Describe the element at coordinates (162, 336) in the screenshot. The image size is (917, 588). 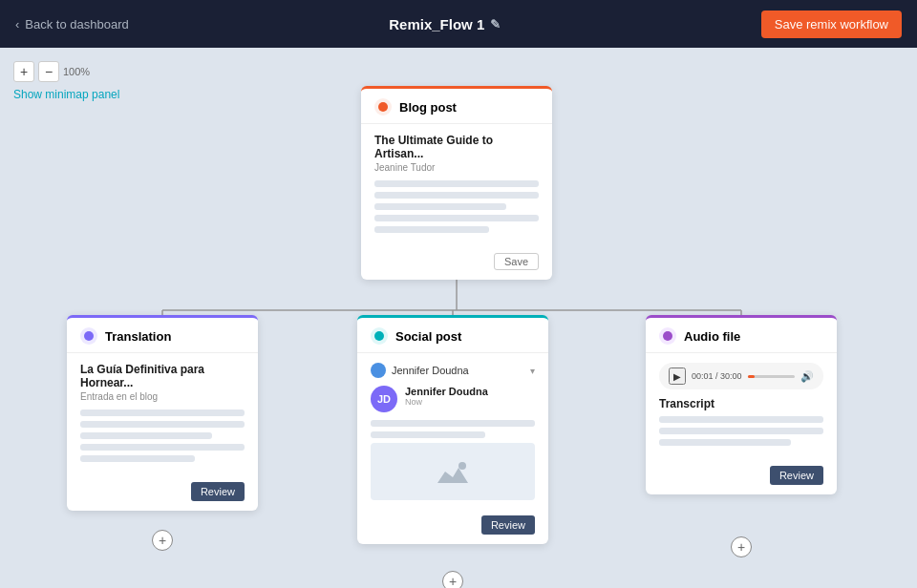
I see `translation-card-header: Translation` at that location.